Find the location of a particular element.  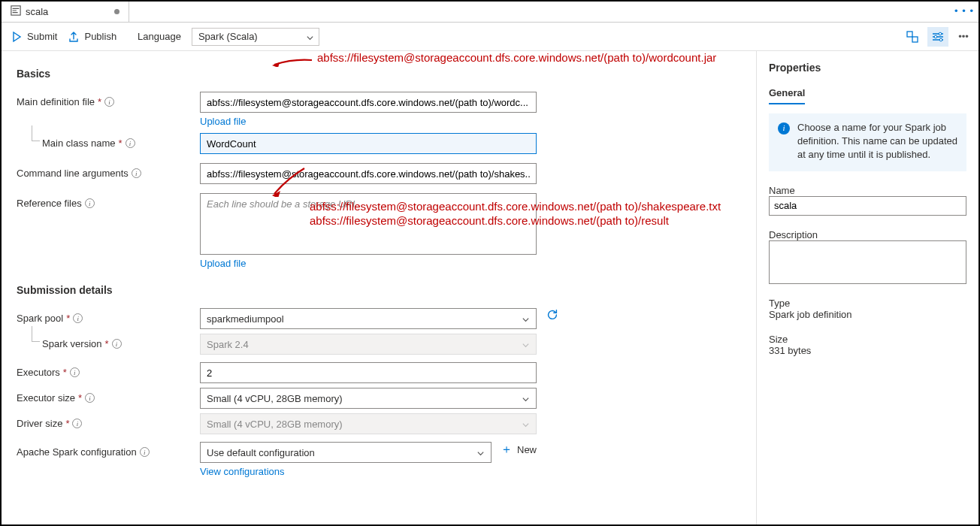

properties-toggle-button is located at coordinates (938, 37).